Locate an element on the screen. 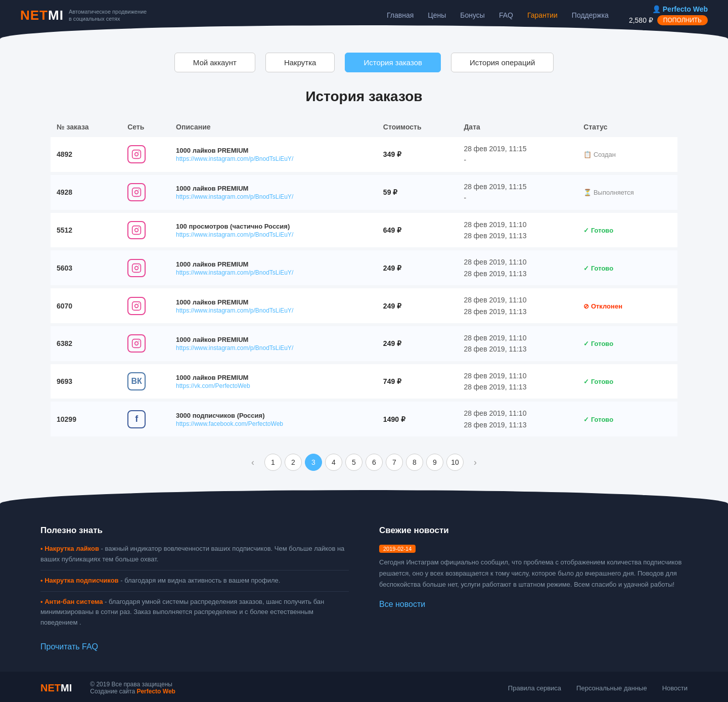 This screenshot has height=702, width=728. order-status: ⊘ Отклонен is located at coordinates (627, 305).